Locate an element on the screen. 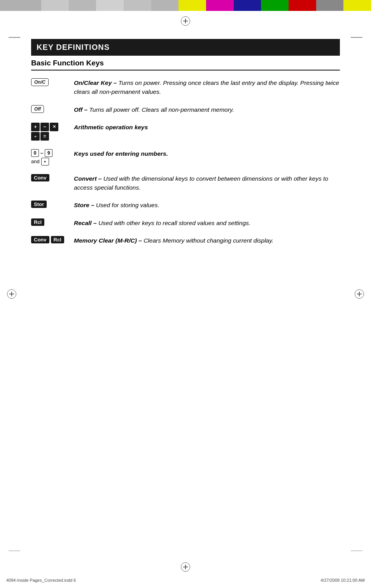  bar-darkgray is located at coordinates (330, 5).